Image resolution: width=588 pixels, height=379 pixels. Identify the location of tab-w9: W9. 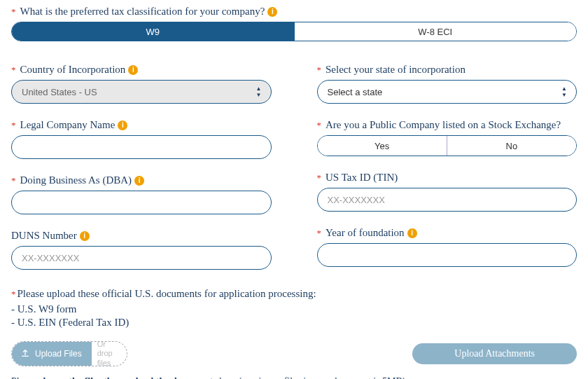
(153, 32).